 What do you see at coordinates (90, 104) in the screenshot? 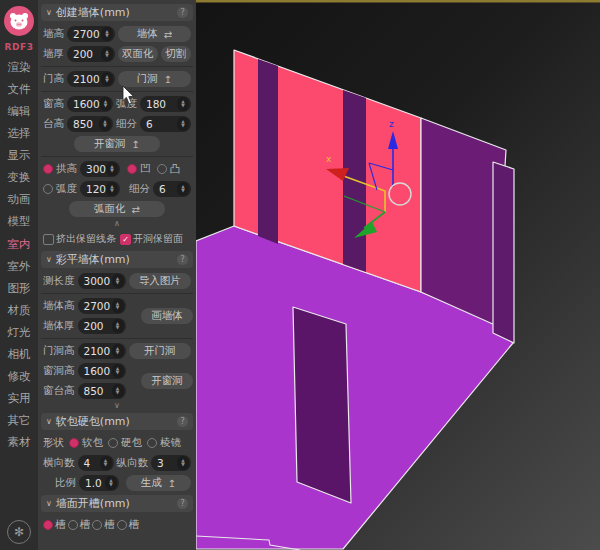
I see `window-height-input: 1600` at bounding box center [90, 104].